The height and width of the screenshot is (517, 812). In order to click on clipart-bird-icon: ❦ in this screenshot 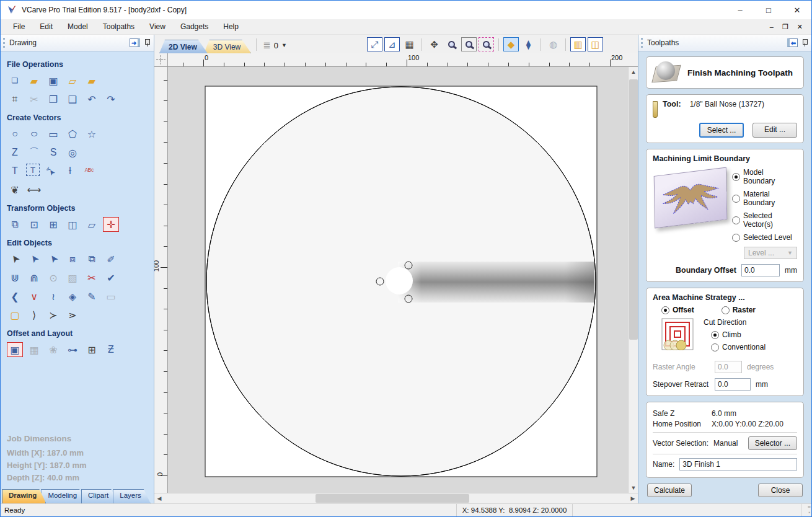, I will do `click(15, 190)`.